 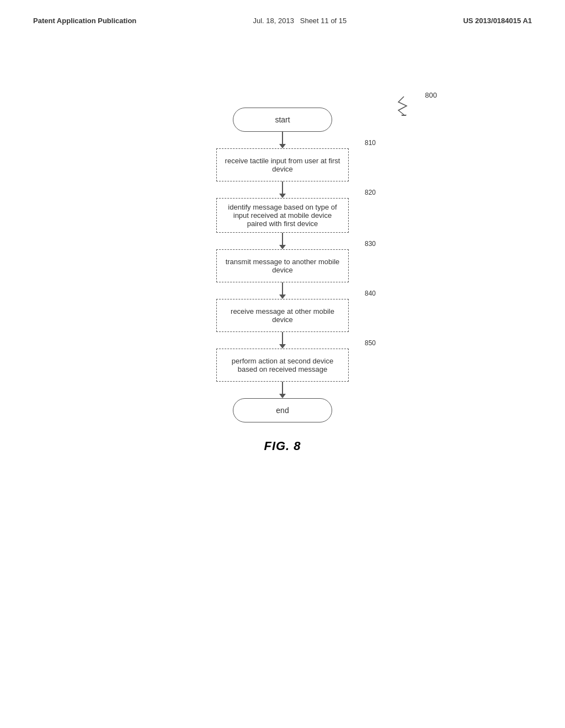 I want to click on ref-800-label: 800, so click(x=431, y=95).